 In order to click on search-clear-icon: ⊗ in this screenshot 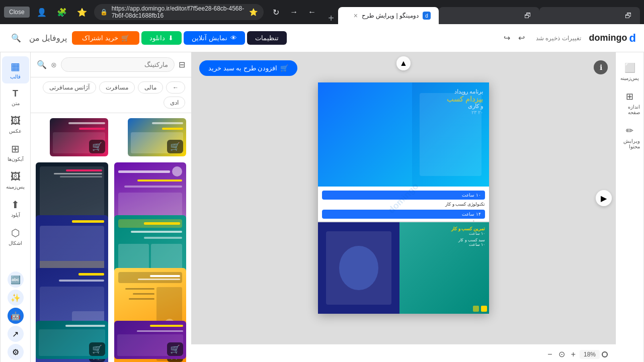, I will do `click(54, 65)`.